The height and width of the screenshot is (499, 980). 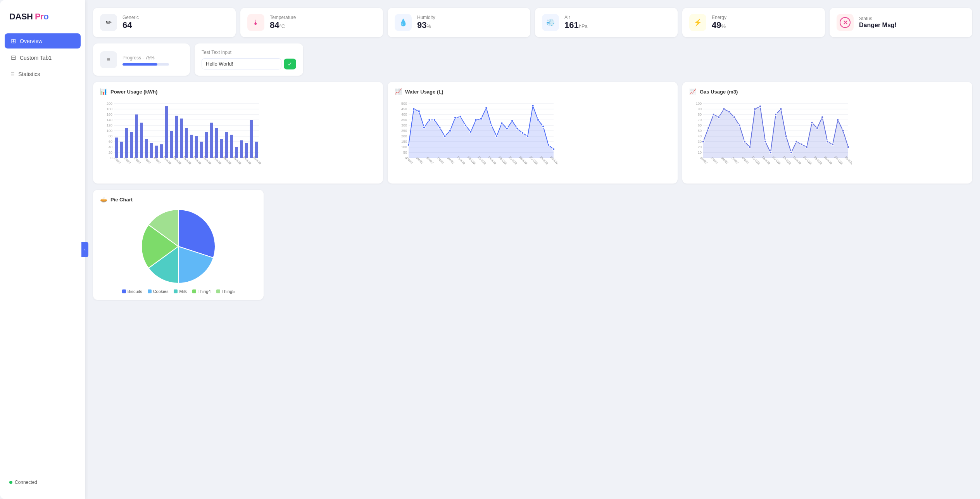 I want to click on sidebar-item-statistics-label: Statistics, so click(x=29, y=74).